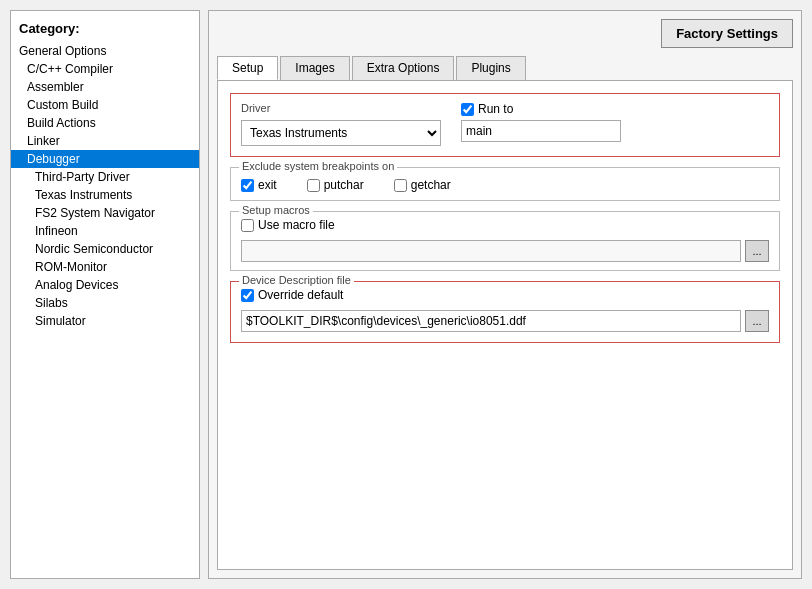 This screenshot has height=589, width=812. I want to click on nav-item-build-actions: Build Actions, so click(105, 123).